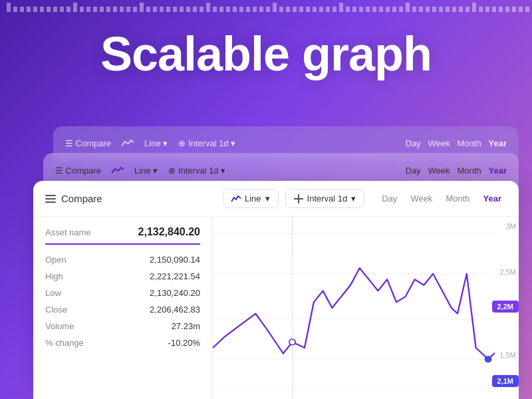 Image resolution: width=532 pixels, height=399 pixels. I want to click on stat-value: 2,221,221.54, so click(175, 277).